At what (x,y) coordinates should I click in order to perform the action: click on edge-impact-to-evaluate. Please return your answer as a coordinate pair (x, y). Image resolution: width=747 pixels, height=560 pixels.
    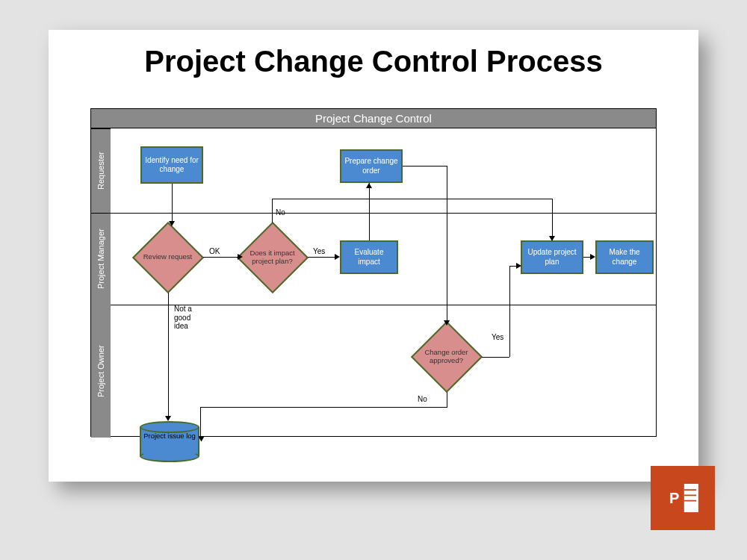
    Looking at the image, I should click on (322, 257).